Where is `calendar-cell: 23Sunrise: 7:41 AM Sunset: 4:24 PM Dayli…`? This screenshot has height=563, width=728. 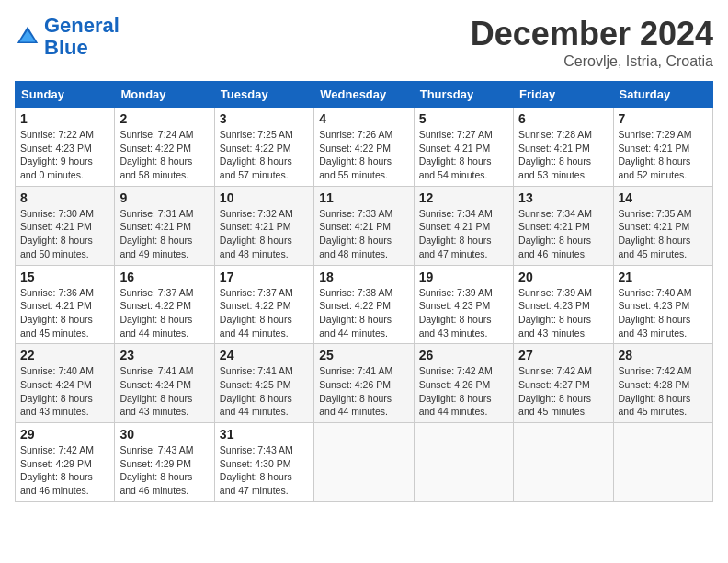
calendar-cell: 23Sunrise: 7:41 AM Sunset: 4:24 PM Dayli… is located at coordinates (165, 384).